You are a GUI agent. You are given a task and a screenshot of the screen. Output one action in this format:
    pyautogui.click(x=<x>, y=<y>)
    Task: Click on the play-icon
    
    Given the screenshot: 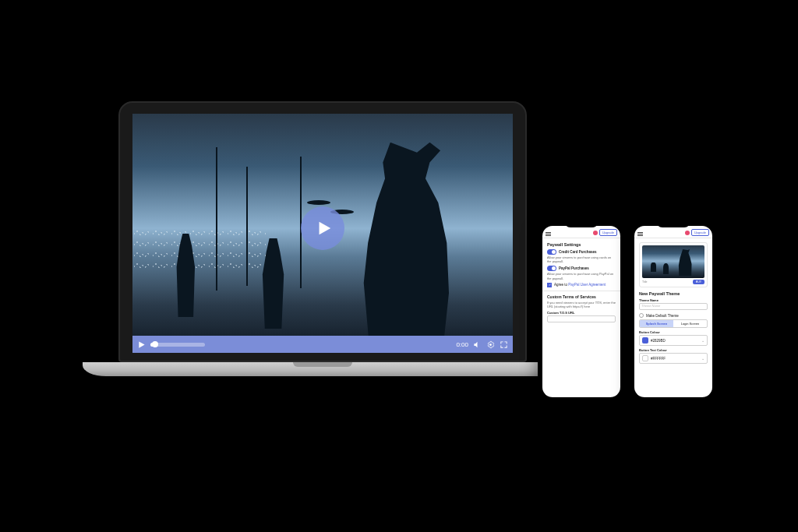 What is the action you would take?
    pyautogui.click(x=324, y=228)
    